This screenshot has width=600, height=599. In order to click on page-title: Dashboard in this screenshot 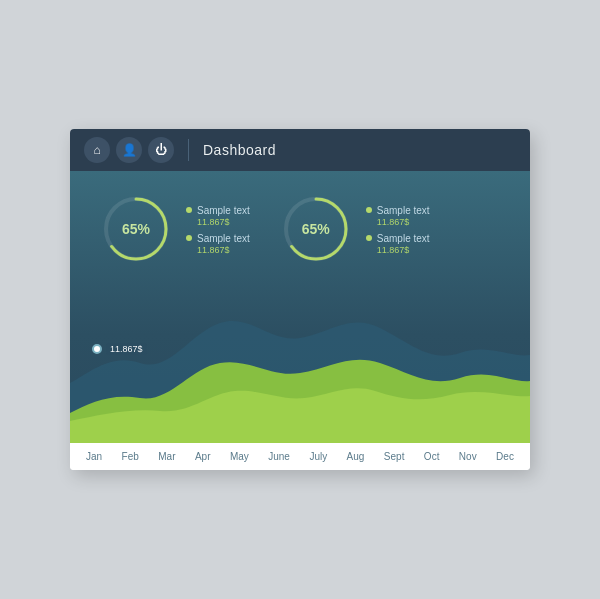, I will do `click(240, 150)`.